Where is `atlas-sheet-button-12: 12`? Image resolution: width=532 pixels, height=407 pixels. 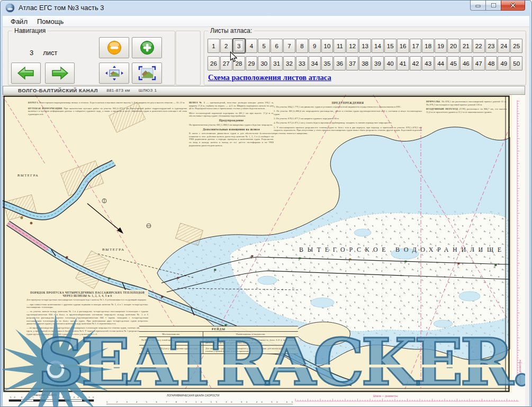
atlas-sheet-button-12: 12 is located at coordinates (353, 46).